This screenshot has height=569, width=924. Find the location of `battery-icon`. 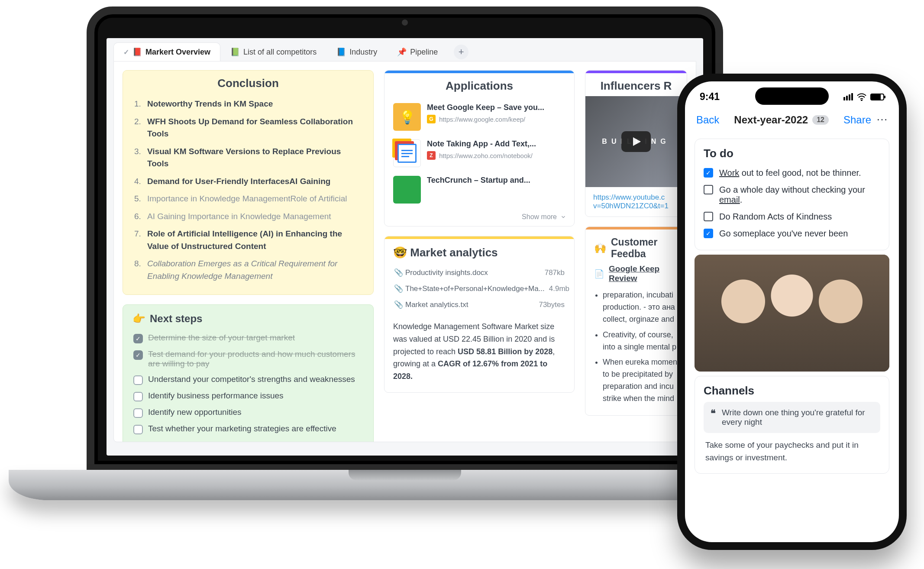

battery-icon is located at coordinates (877, 97).